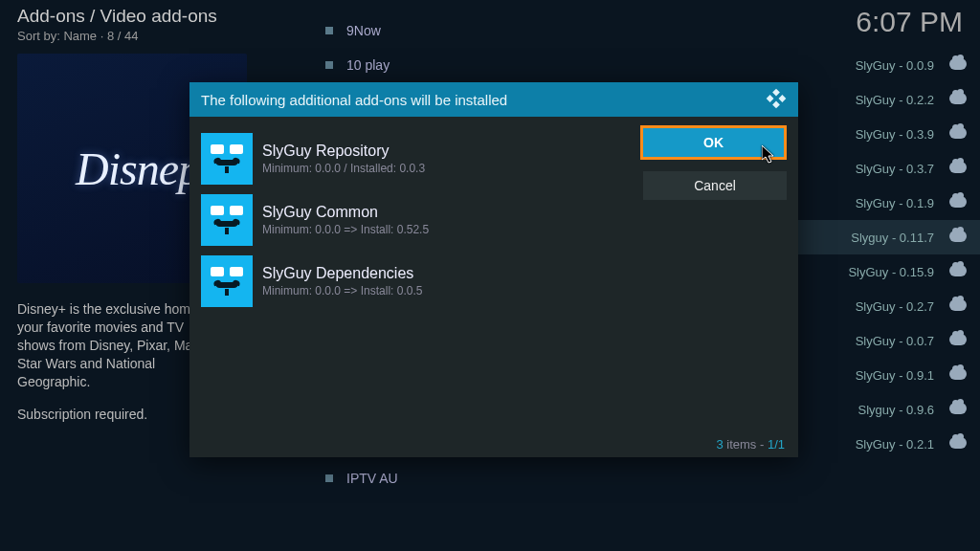 Image resolution: width=980 pixels, height=551 pixels. Describe the element at coordinates (343, 274) in the screenshot. I see `dependency-name: SlyGuy Dependencies` at that location.